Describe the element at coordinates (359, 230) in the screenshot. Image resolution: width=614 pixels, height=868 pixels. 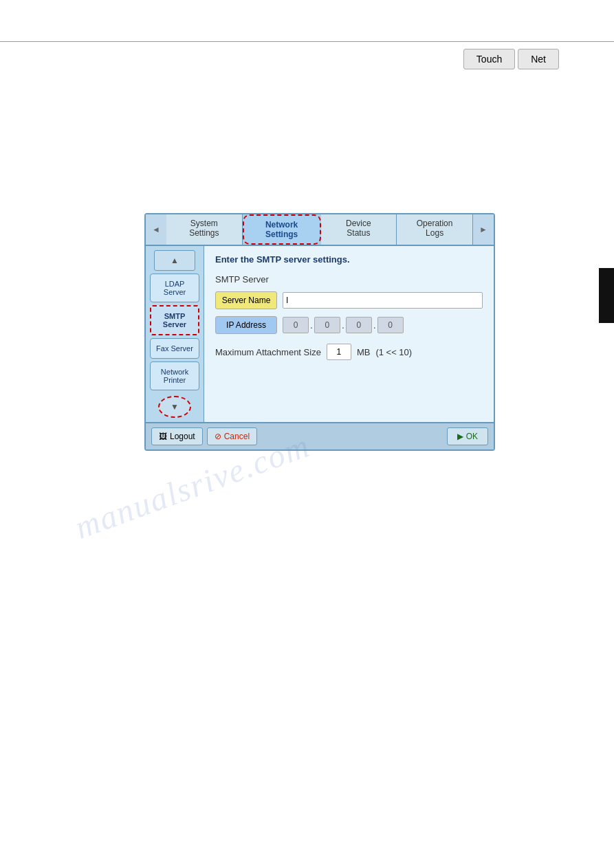
I see `tab-device-status: Device Status` at that location.